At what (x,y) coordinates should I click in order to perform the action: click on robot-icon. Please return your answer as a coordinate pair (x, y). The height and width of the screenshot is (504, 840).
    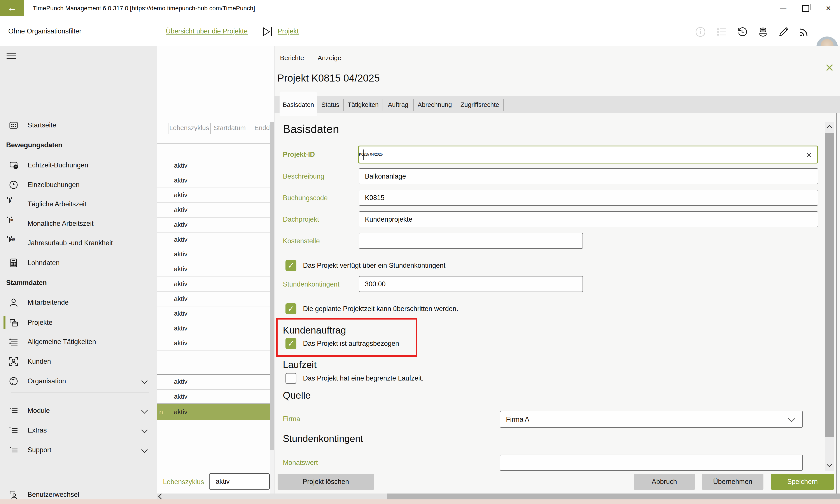
    Looking at the image, I should click on (763, 32).